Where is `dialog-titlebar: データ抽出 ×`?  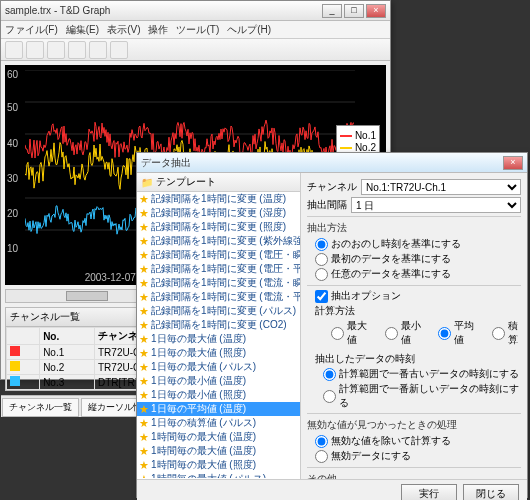
dialog-titlebar: データ抽出 × is located at coordinates (332, 163).